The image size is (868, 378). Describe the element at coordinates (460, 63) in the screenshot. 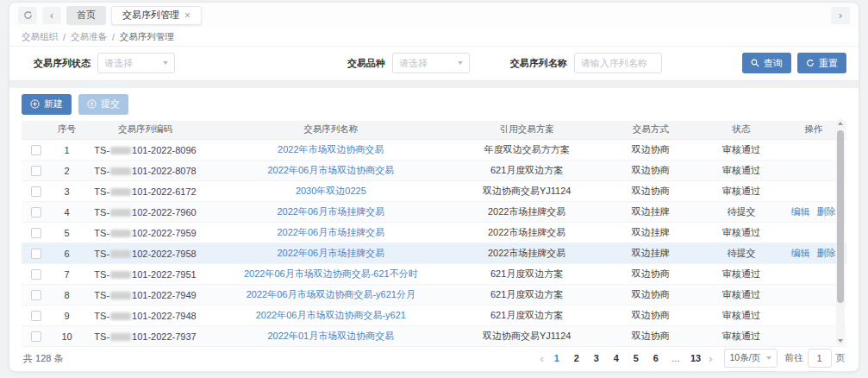

I see `chevron-down-icon` at that location.